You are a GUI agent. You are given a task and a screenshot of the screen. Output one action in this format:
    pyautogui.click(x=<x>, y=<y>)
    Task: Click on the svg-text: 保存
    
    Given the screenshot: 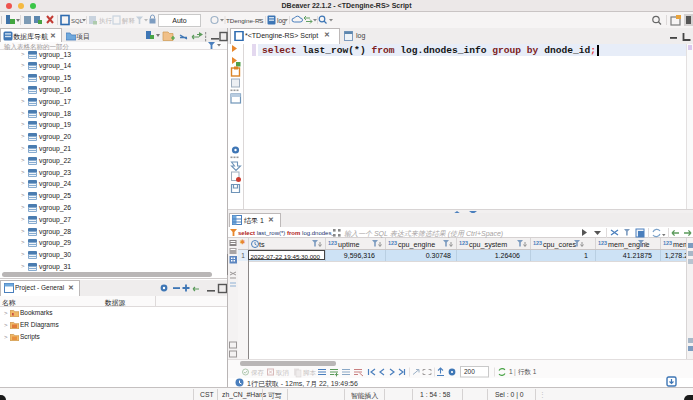 What is the action you would take?
    pyautogui.click(x=258, y=372)
    